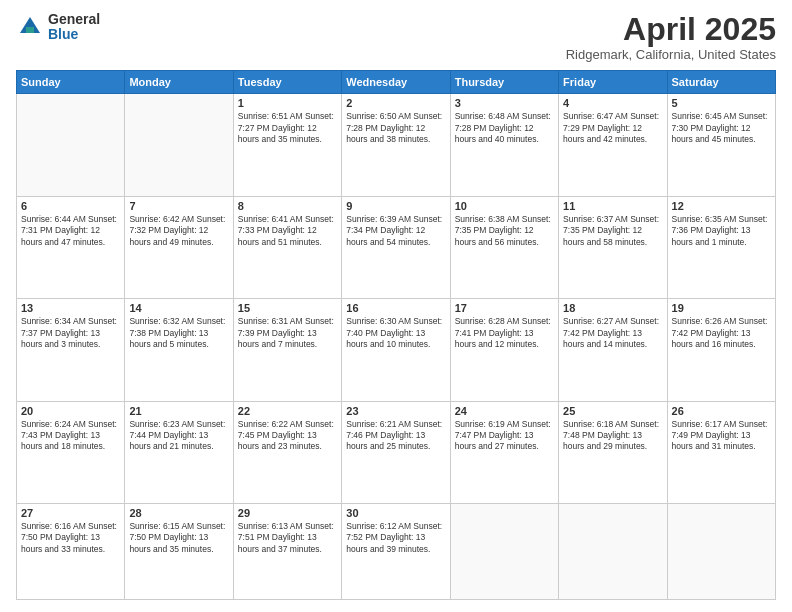 The width and height of the screenshot is (792, 612). Describe the element at coordinates (612, 308) in the screenshot. I see `day-number: 18` at that location.